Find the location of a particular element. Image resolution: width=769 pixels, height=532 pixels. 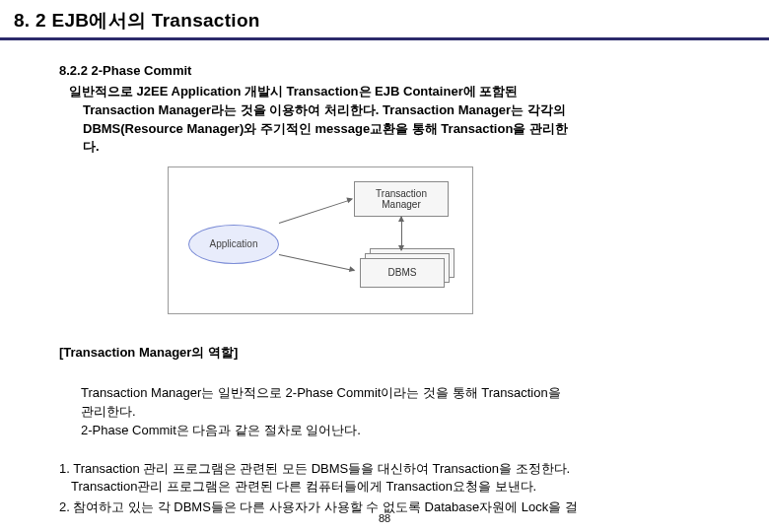

explanation-paragraph: Transaction Manager는 일반적으로 2-Phase Commi… is located at coordinates (414, 412).